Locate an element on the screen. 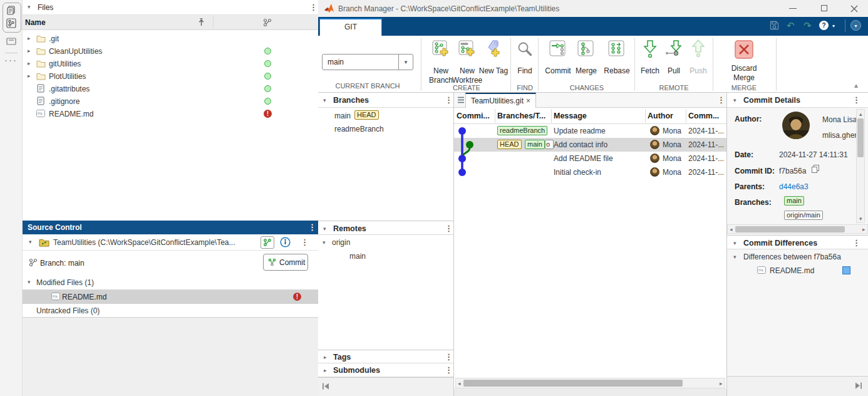  tab-git: GIT is located at coordinates (351, 27).